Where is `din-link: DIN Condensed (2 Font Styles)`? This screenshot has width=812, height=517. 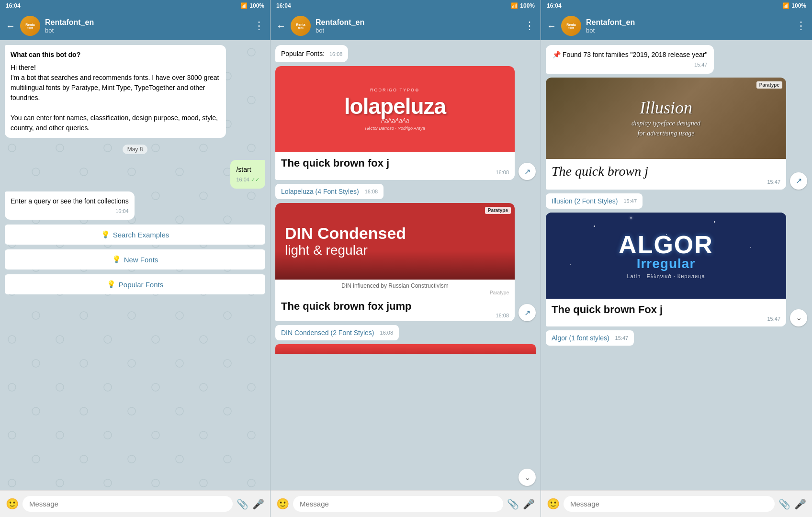 din-link: DIN Condensed (2 Font Styles) is located at coordinates (327, 333).